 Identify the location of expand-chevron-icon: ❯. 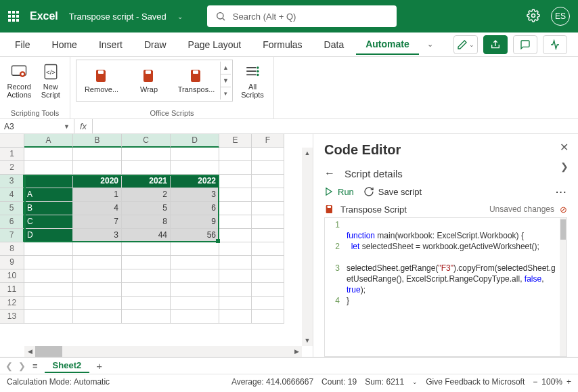
(564, 167).